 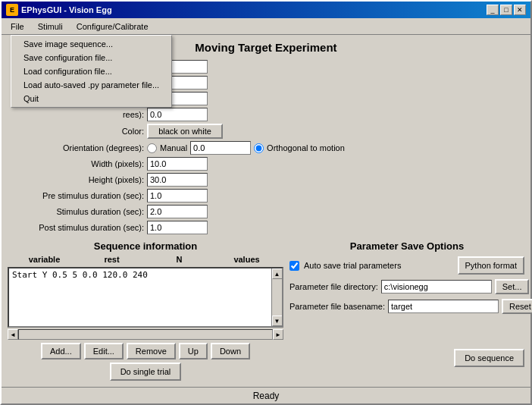 I want to click on table-header: variable rest N values, so click(x=146, y=259).